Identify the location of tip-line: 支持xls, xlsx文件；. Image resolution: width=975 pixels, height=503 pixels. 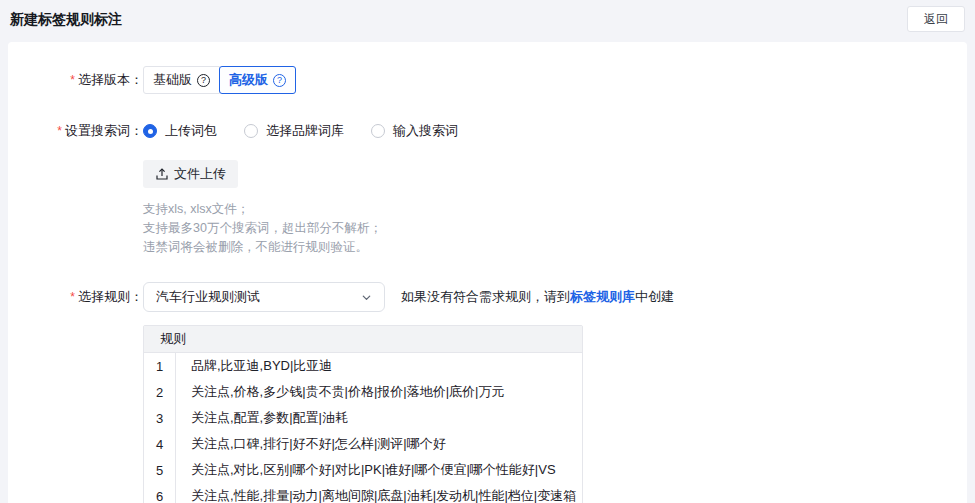
(555, 210).